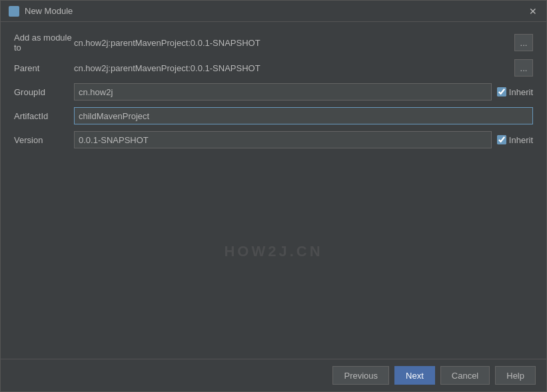  Describe the element at coordinates (524, 43) in the screenshot. I see `add-module-dots-button: ...` at that location.